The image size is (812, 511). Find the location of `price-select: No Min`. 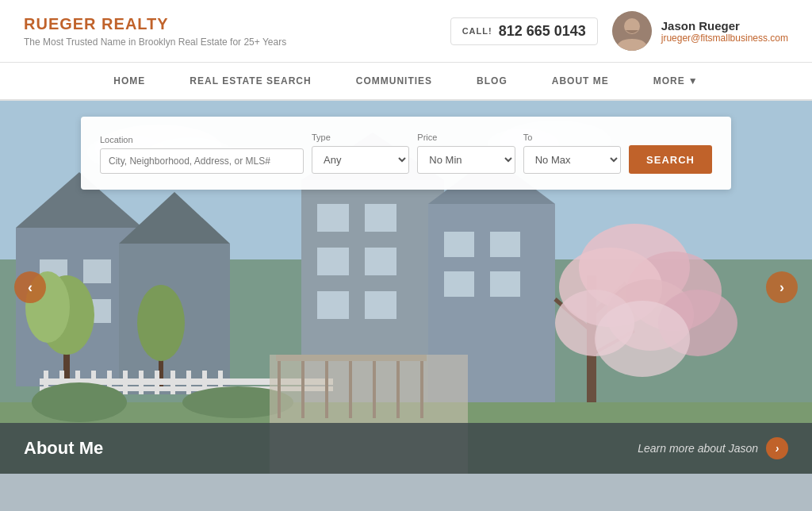

price-select: No Min is located at coordinates (466, 160).